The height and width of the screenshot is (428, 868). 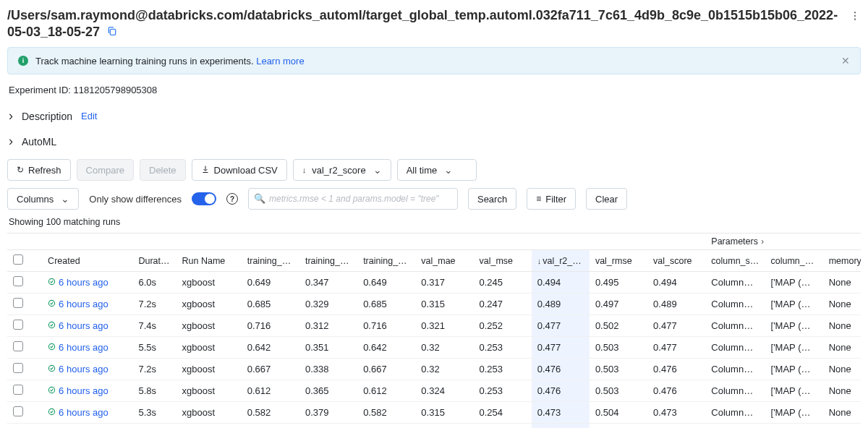 I want to click on col-val-mse: val_mse, so click(x=503, y=261).